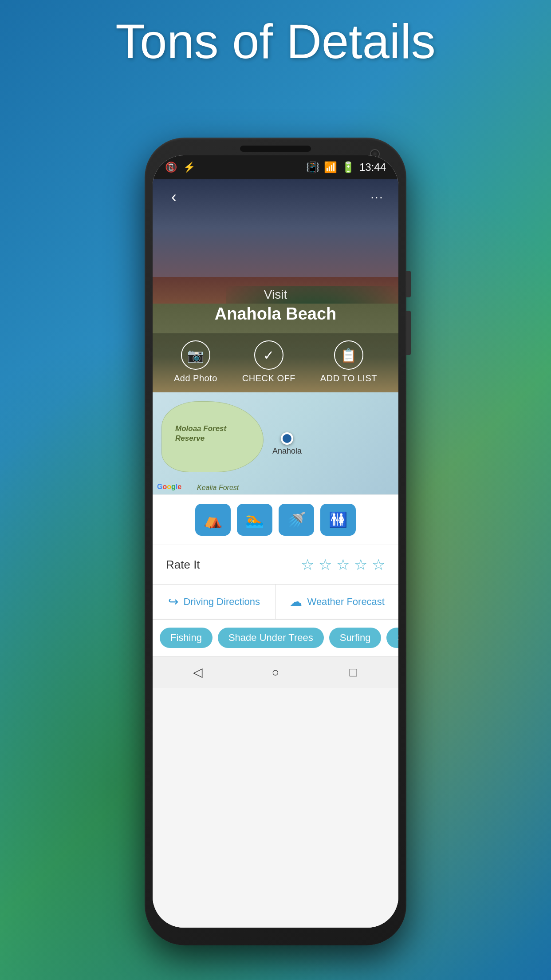  Describe the element at coordinates (213, 437) in the screenshot. I see `map-land-area: Moloaa ForestReserve` at that location.